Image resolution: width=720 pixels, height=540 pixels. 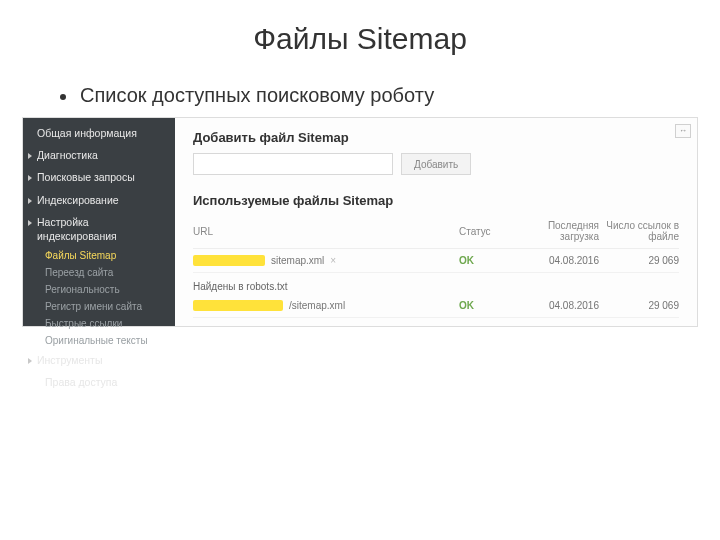 What do you see at coordinates (436, 261) in the screenshot?
I see `table-row: sitemap.xml × OK 04.08.2016 29 069` at bounding box center [436, 261].